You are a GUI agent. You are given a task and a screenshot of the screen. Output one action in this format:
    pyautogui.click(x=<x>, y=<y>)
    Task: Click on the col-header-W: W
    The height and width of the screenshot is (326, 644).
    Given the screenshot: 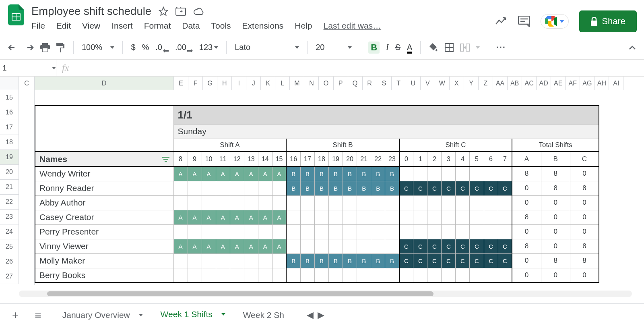 What is the action you would take?
    pyautogui.click(x=442, y=83)
    